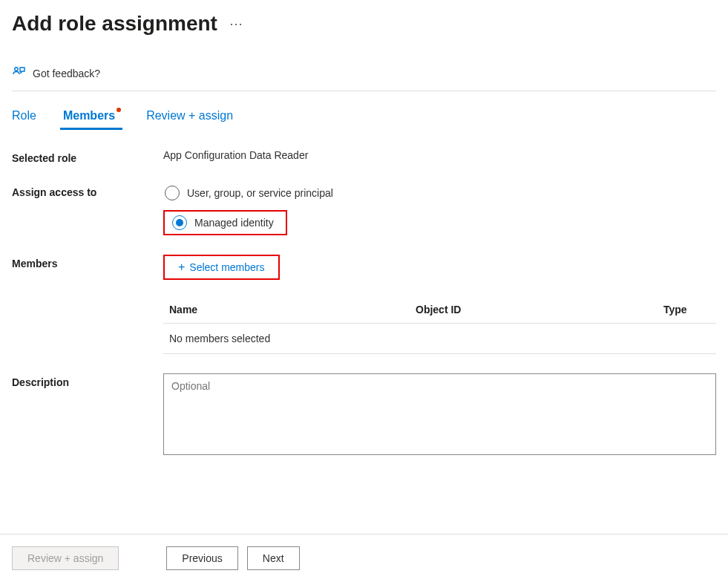  I want to click on selected-role-value: App Configuration Data Reader, so click(439, 157).